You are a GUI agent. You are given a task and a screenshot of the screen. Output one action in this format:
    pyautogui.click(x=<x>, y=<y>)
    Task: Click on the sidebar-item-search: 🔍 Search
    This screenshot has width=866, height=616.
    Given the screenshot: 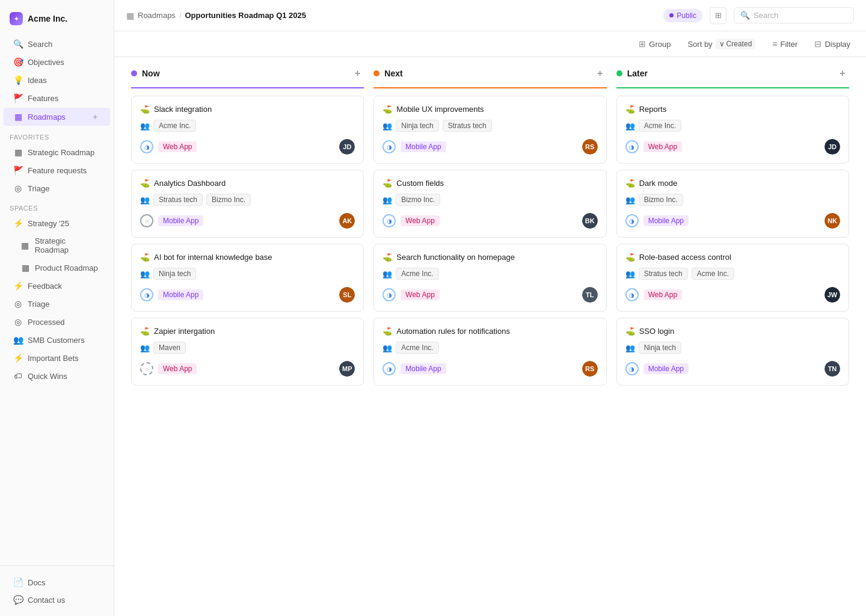 What is the action you would take?
    pyautogui.click(x=57, y=44)
    